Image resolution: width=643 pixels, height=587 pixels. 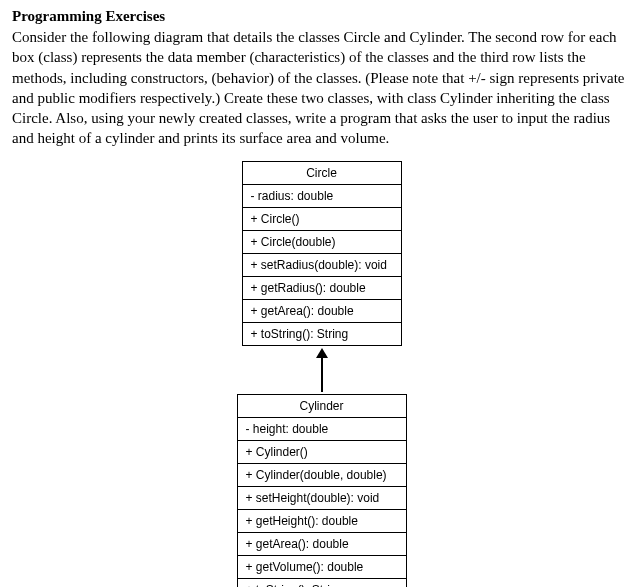 What do you see at coordinates (322, 430) in the screenshot?
I see `uml-attribute: - height: double` at bounding box center [322, 430].